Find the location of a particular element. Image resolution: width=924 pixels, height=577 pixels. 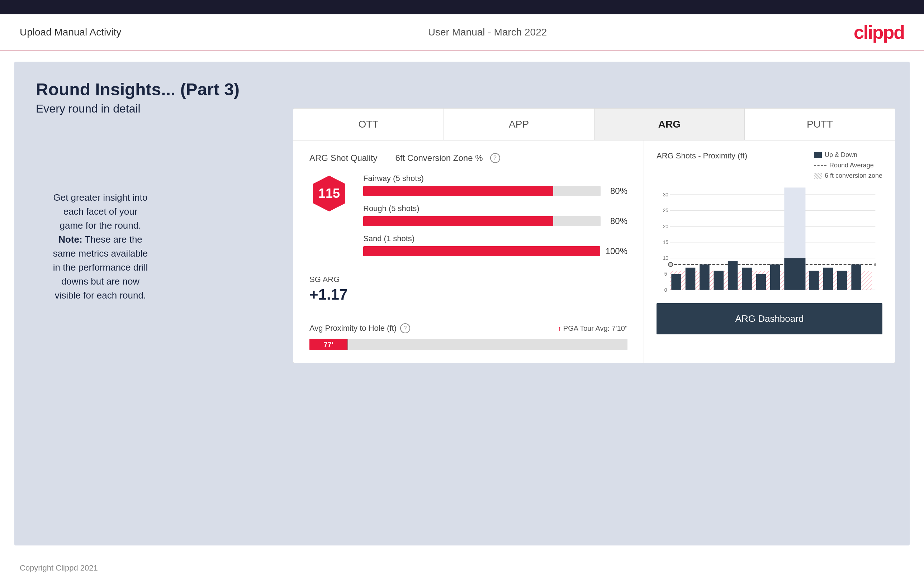

bar-track-fairway is located at coordinates (482, 191).